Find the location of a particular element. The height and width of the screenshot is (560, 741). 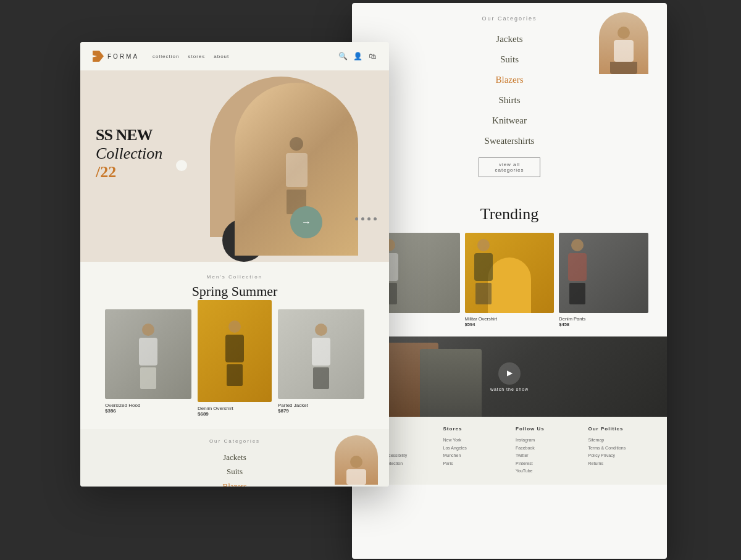

front-categories-list: Jackets Suits Blazers Shirts Knitwear Sw… is located at coordinates (235, 468).